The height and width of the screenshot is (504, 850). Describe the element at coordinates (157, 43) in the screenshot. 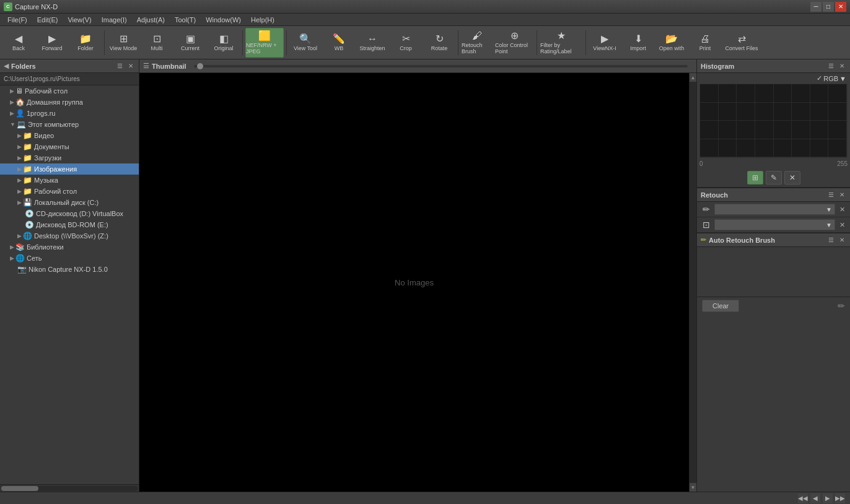

I see `multi-button: ⊡ Multi` at that location.